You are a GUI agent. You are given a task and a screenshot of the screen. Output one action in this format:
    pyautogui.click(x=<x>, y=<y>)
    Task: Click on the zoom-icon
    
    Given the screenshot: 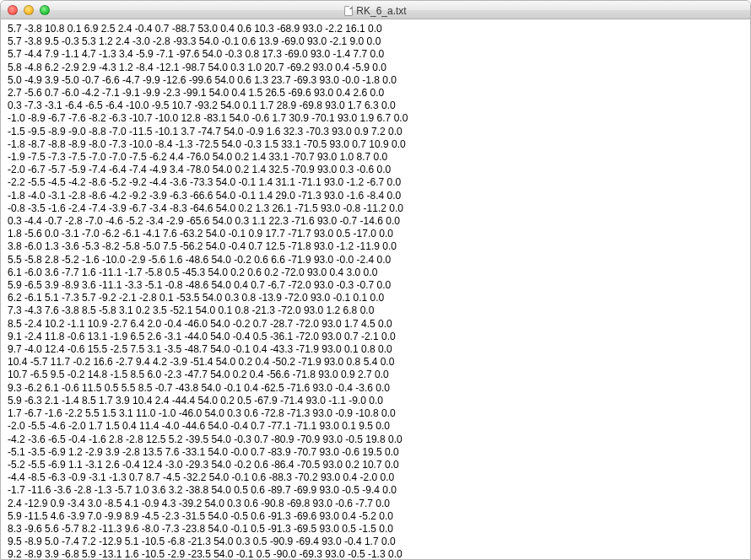 What is the action you would take?
    pyautogui.click(x=45, y=10)
    